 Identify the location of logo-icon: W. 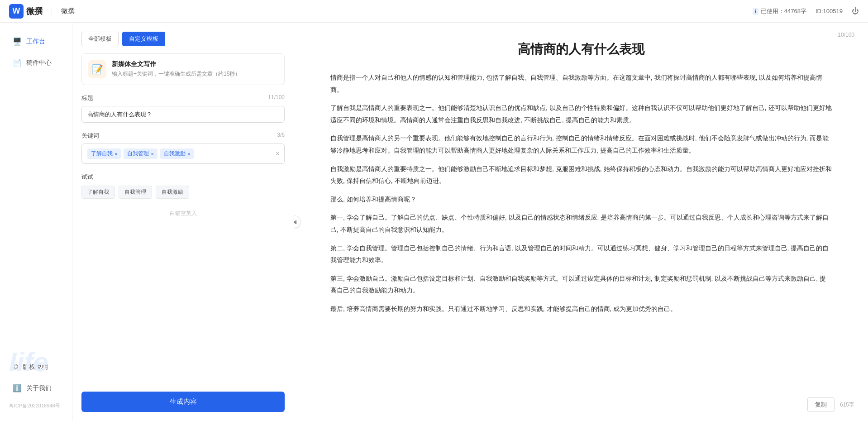
(16, 11).